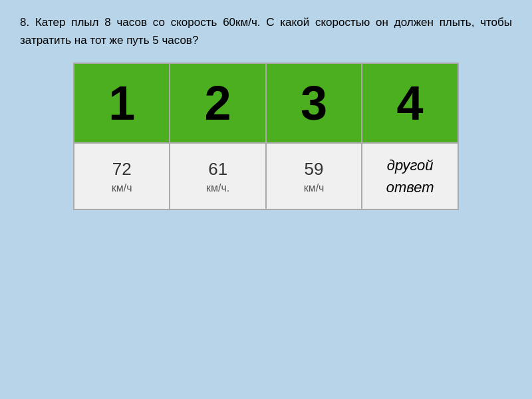  Describe the element at coordinates (122, 188) in the screenshot. I see `option-1-unit: км/ч` at that location.